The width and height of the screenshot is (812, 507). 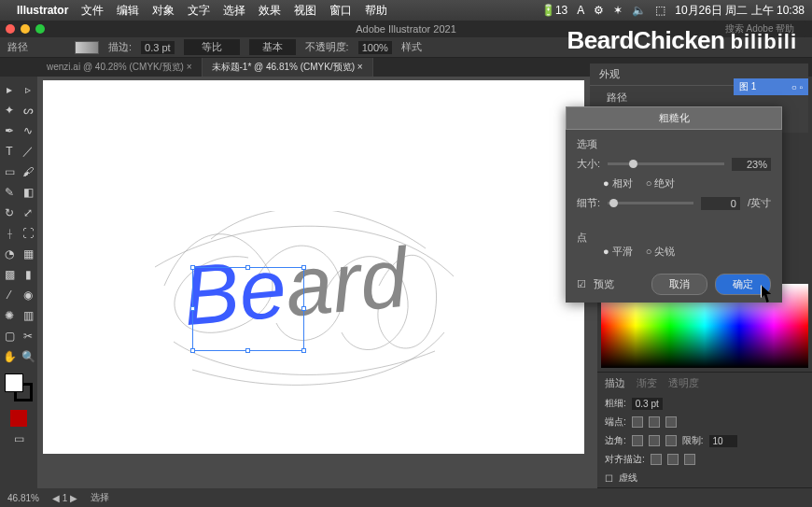 What do you see at coordinates (28, 90) in the screenshot?
I see `direct-select-tool-icon: ▹` at bounding box center [28, 90].